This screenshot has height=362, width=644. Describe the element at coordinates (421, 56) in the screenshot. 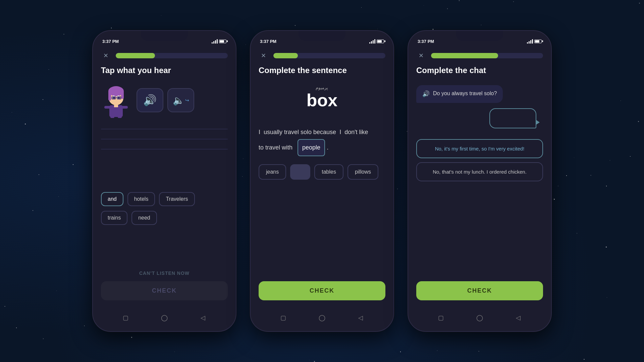

I see `close-button-3: ✕` at that location.